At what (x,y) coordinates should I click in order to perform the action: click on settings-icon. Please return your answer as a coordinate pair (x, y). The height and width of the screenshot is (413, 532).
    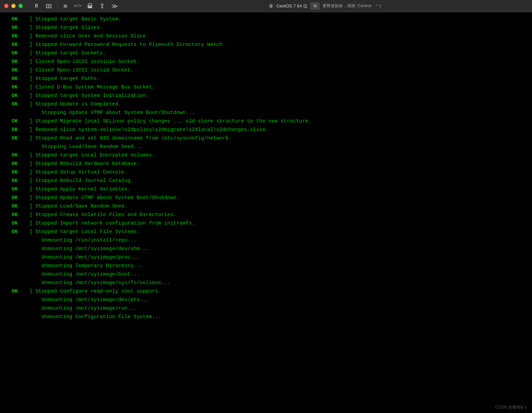
    Looking at the image, I should click on (65, 6).